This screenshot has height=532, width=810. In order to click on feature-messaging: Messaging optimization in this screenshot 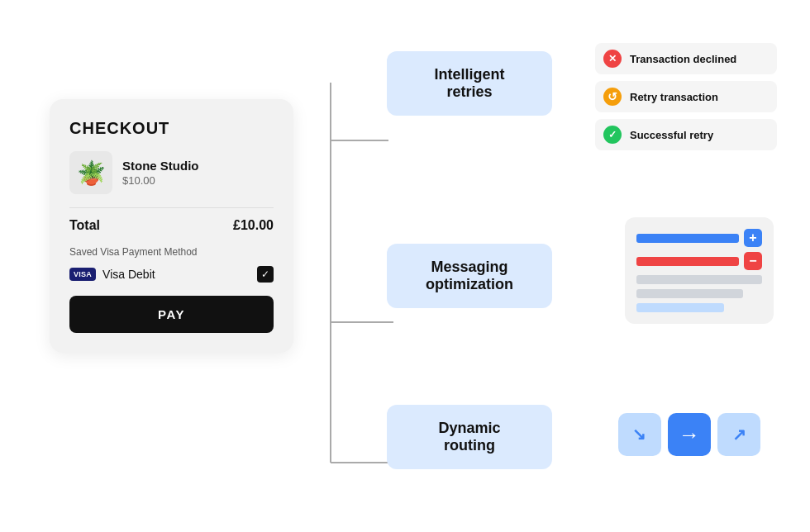, I will do `click(469, 276)`.